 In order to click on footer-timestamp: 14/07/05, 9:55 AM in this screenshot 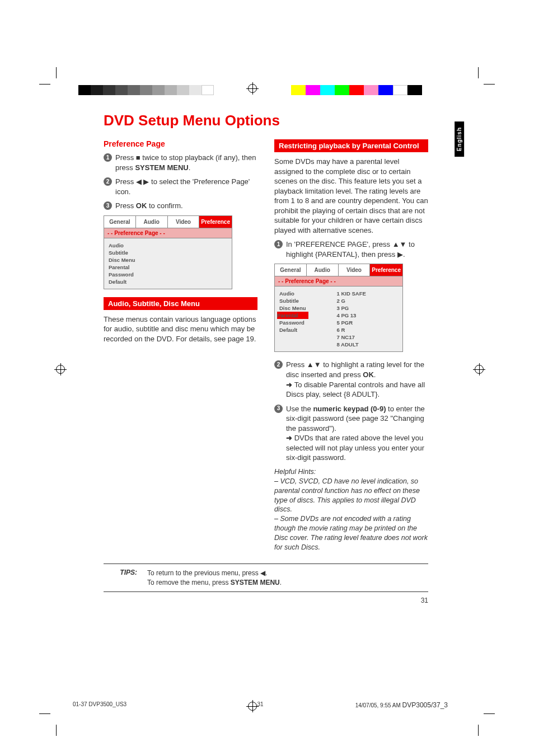, I will do `click(378, 705)`.